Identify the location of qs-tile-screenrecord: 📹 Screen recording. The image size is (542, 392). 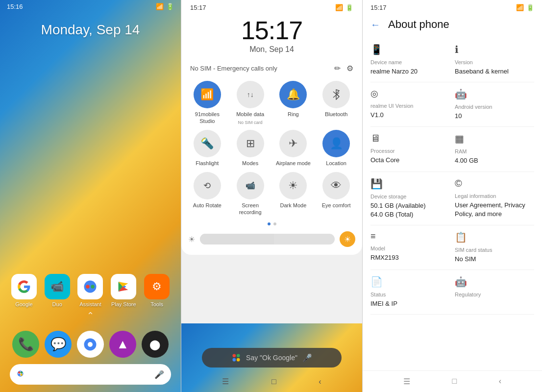
(250, 194).